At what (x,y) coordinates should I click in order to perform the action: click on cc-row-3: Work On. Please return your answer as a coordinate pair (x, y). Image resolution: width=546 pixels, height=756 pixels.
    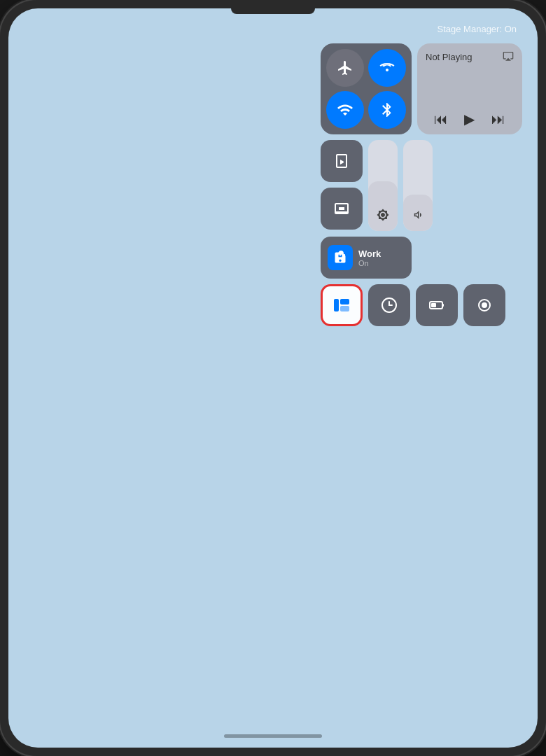
    Looking at the image, I should click on (421, 258).